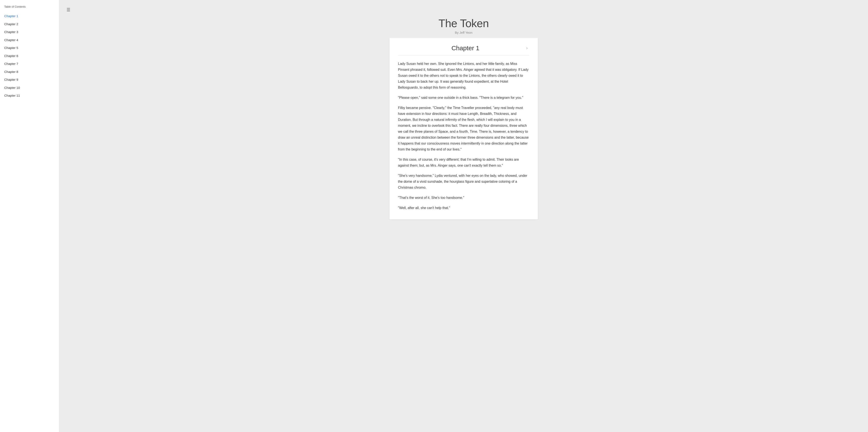 The width and height of the screenshot is (868, 432). Describe the element at coordinates (68, 10) in the screenshot. I see `menu-icon: ☰` at that location.